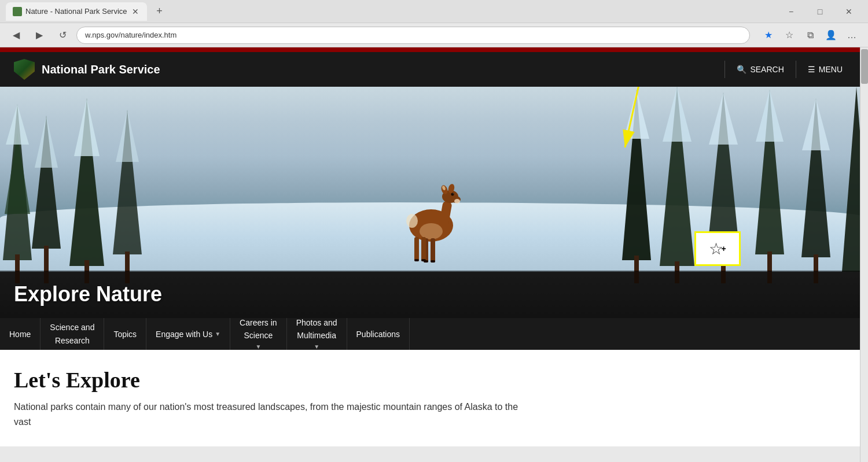 This screenshot has height=462, width=868. What do you see at coordinates (434, 69) in the screenshot?
I see `nps-header: National Park Service 🔍 SEARCH ☰ MENU` at bounding box center [434, 69].